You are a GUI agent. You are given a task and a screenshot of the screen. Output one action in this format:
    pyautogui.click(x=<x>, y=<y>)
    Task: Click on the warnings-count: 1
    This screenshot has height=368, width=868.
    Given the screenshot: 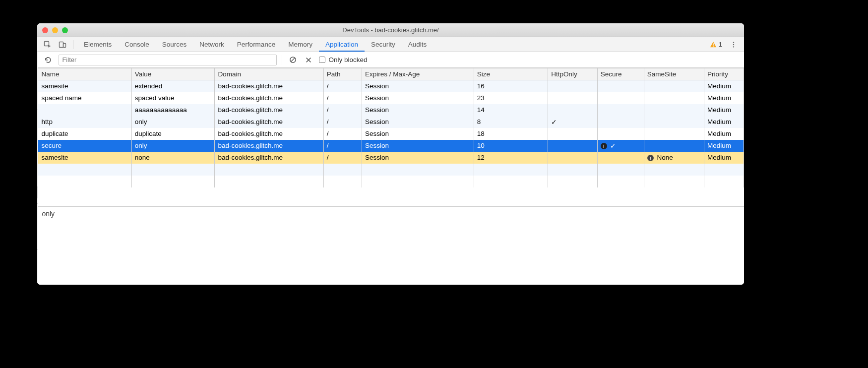 What is the action you would take?
    pyautogui.click(x=720, y=45)
    